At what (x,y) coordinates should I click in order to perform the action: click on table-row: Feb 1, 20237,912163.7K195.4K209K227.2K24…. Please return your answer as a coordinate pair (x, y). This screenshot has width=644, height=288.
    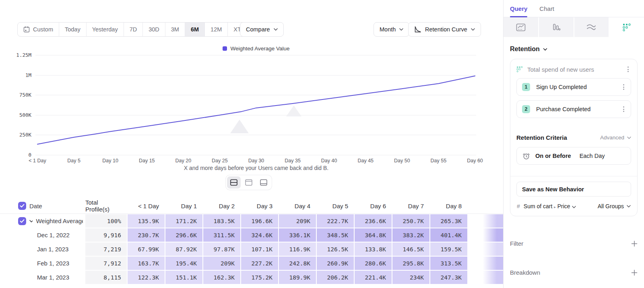
    Looking at the image, I should click on (252, 263).